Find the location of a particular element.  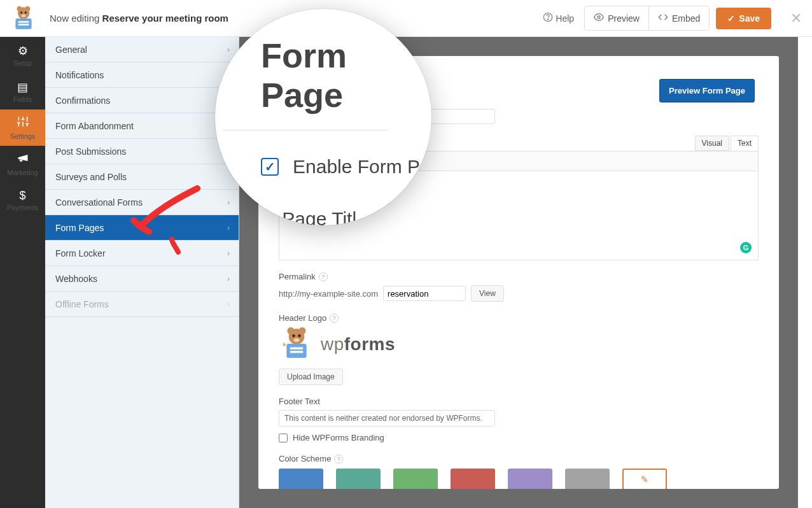

sidepanel-notifications: Notifications is located at coordinates (142, 75).